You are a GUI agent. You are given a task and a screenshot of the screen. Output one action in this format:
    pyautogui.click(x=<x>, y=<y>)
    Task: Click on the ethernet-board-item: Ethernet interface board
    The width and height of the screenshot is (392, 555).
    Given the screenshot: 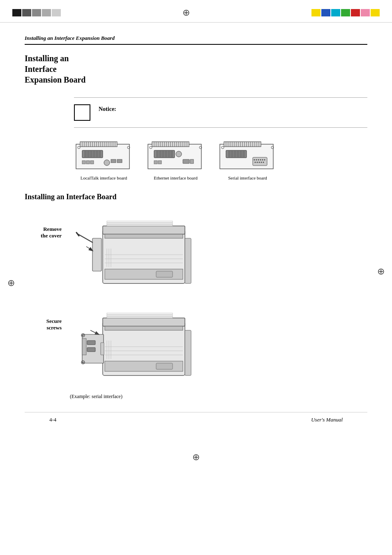 What is the action you would take?
    pyautogui.click(x=176, y=160)
    